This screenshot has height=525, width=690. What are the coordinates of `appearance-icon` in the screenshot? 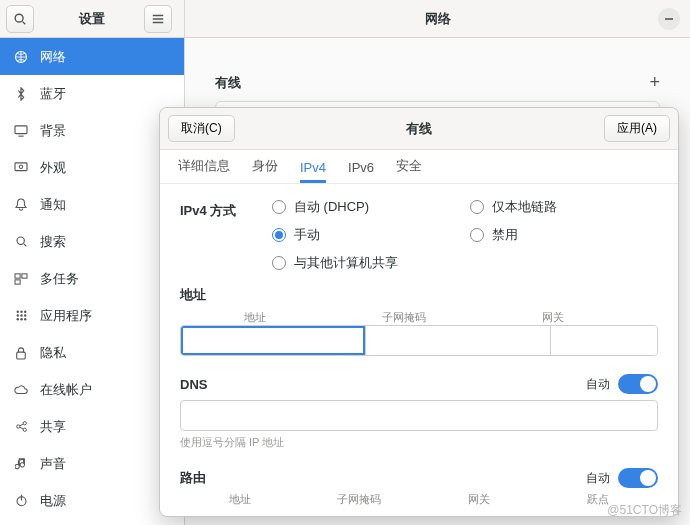 It's located at (21, 168).